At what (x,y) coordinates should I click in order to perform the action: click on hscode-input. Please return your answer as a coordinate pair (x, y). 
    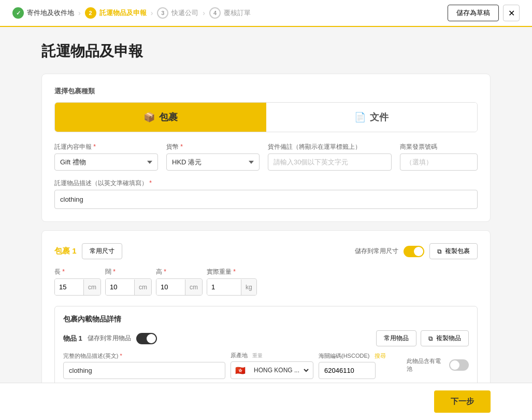
    Looking at the image, I should click on (347, 370).